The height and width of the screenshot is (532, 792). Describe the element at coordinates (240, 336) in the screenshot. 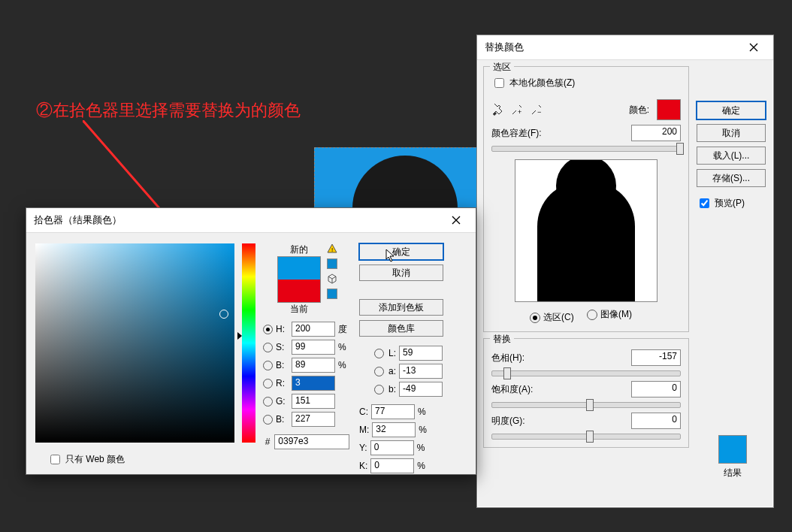

I see `hue-cursor` at that location.